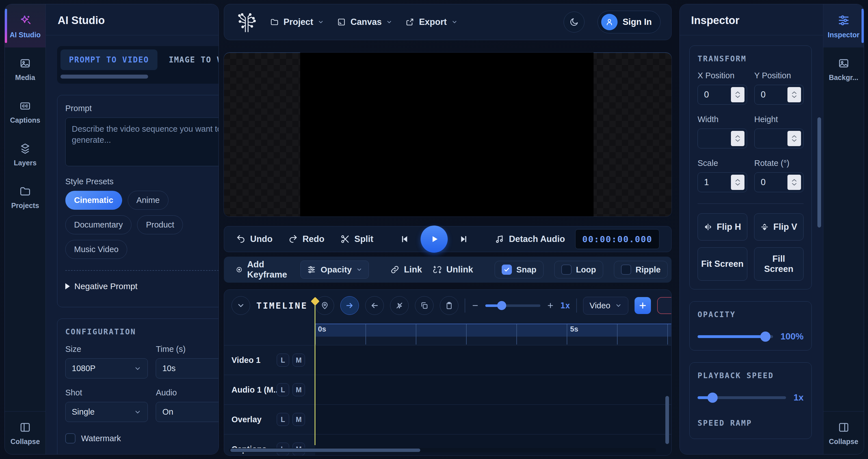  What do you see at coordinates (735, 337) in the screenshot?
I see `opacity-slider` at bounding box center [735, 337].